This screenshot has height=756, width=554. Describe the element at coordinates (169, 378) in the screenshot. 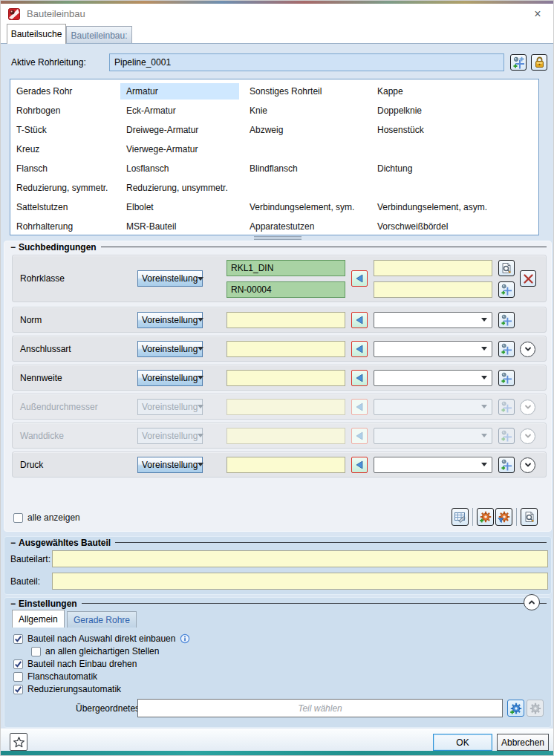

I see `preset-value: Voreinstellung` at that location.